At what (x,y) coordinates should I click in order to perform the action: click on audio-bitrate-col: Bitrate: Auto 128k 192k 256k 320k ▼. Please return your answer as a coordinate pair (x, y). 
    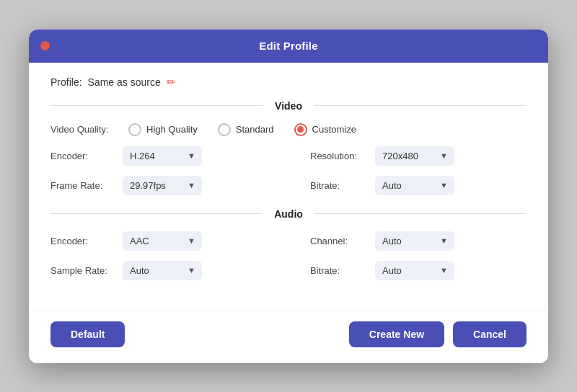
    Looking at the image, I should click on (408, 271).